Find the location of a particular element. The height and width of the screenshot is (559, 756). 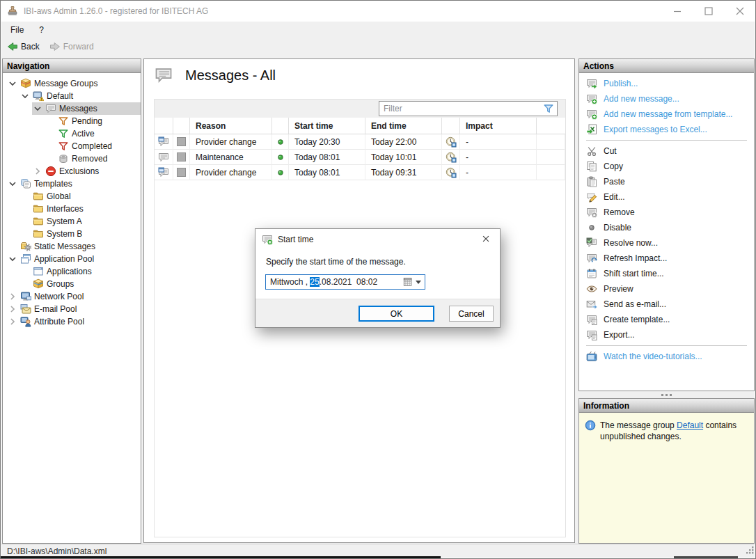

end-time-cell: Today 22:00 is located at coordinates (404, 142).